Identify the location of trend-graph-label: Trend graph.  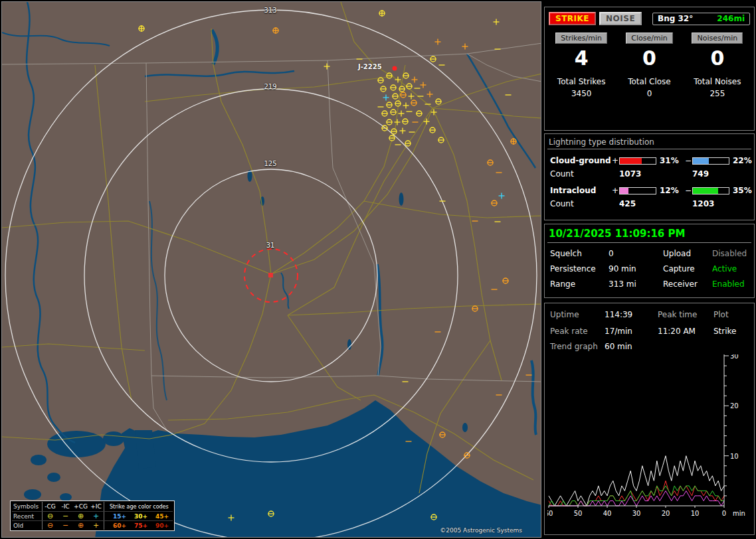
(577, 346).